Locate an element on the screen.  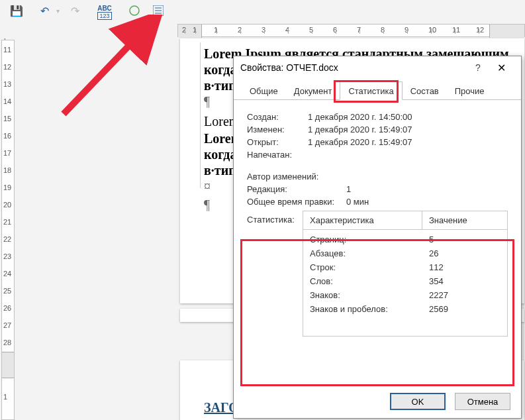
stats-row: Строк:112 is located at coordinates (405, 268).